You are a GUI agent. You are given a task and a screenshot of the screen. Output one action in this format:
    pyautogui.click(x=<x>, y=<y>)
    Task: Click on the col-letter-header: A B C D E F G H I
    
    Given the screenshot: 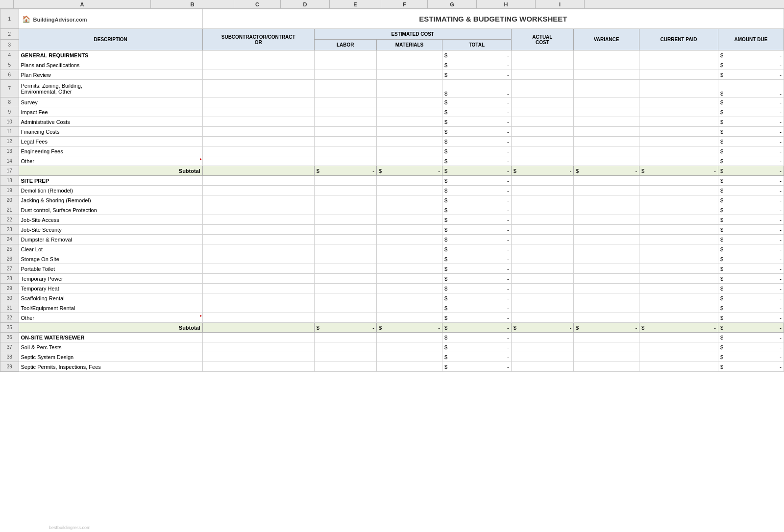 What is the action you would take?
    pyautogui.click(x=392, y=4)
    